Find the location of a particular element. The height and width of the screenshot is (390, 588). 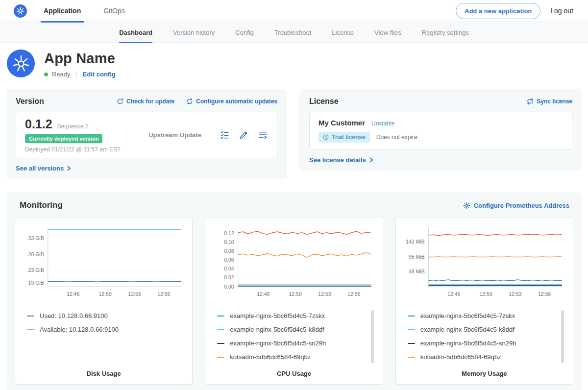

disk-usage-chart-card: 33 GiB28 GiB23 GiB19 GiB12:4612:5012:531… is located at coordinates (104, 301).